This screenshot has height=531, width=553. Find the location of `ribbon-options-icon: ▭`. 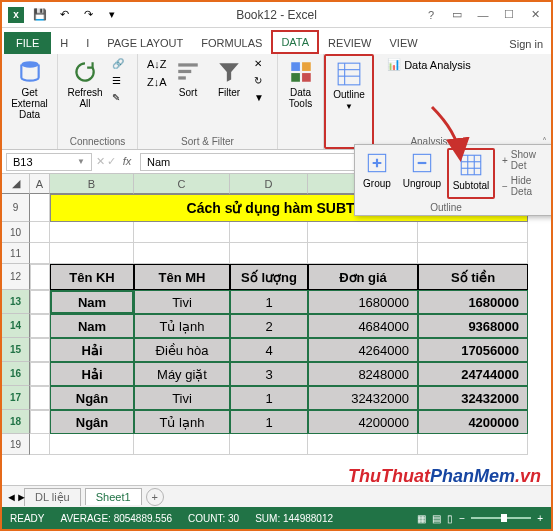

ribbon-options-icon: ▭ is located at coordinates (457, 15).